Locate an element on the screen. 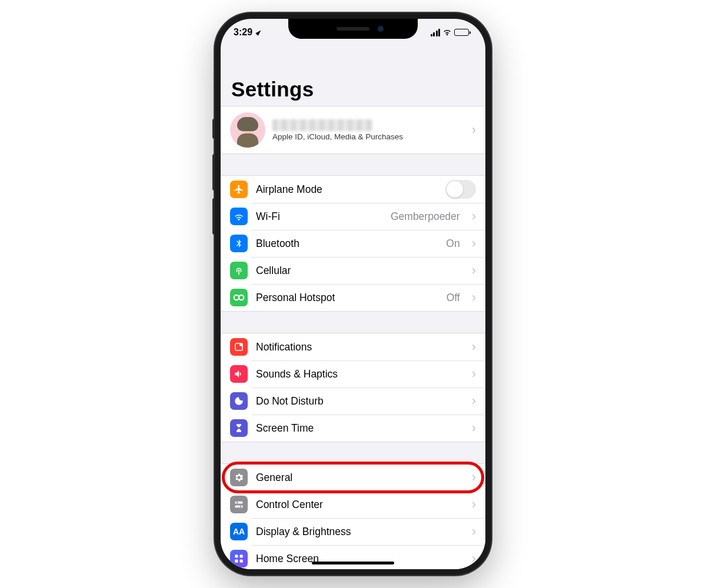 The height and width of the screenshot is (588, 706). cellular-signal-icon is located at coordinates (435, 33).